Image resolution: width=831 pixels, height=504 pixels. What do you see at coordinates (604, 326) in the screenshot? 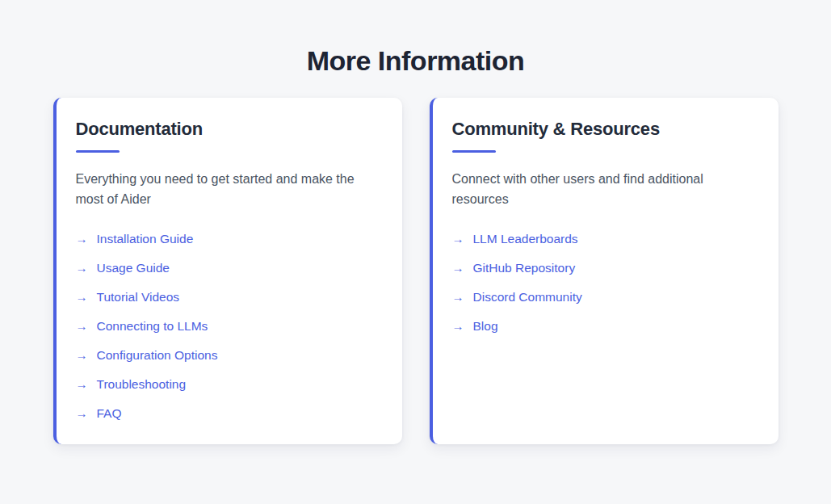
I see `link-item: → Blog` at bounding box center [604, 326].